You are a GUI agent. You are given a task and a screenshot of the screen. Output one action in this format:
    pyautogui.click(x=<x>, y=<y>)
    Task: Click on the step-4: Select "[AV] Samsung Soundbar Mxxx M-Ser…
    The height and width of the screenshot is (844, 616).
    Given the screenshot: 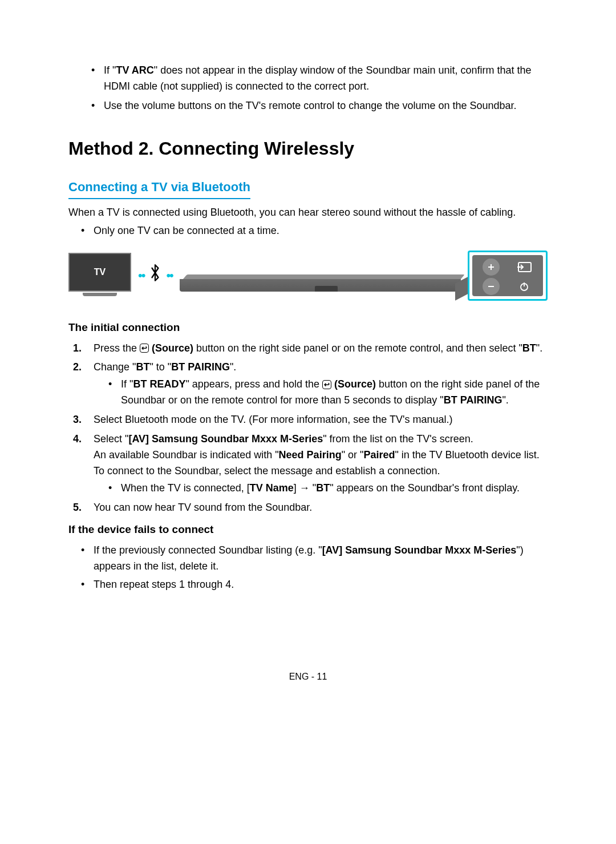 What is the action you would take?
    pyautogui.click(x=308, y=464)
    